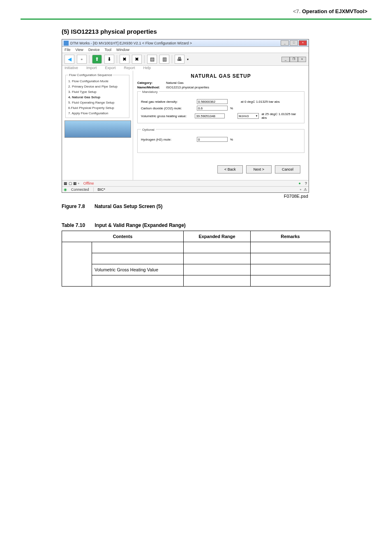 Image resolution: width=392 pixels, height=555 pixels. I want to click on co2-input: 0.6, so click(212, 108).